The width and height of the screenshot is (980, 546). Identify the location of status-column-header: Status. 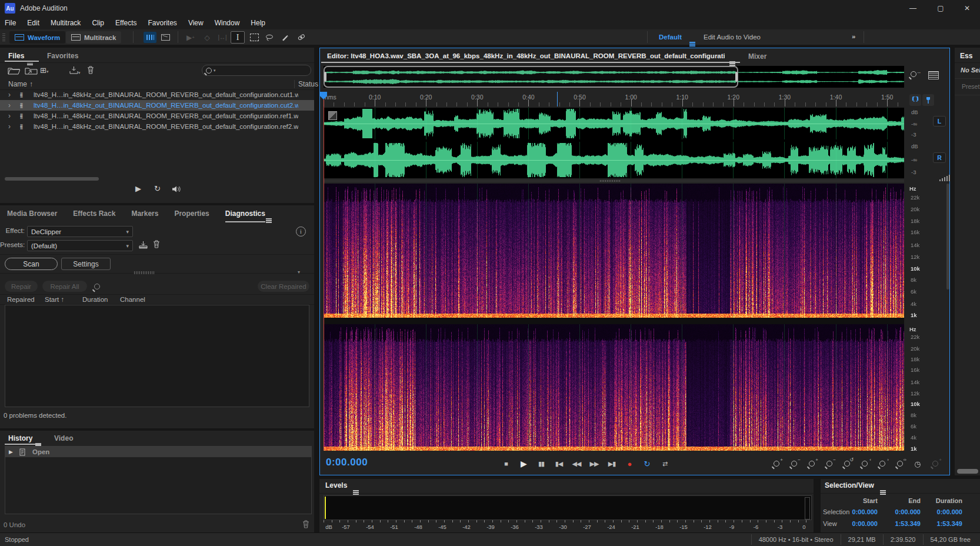
(308, 84).